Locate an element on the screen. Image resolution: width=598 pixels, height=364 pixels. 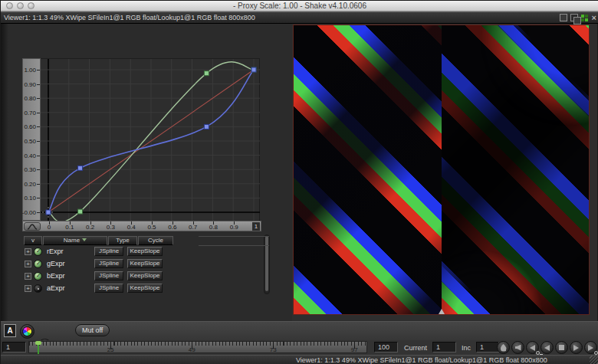
x-axis-end-marker: 1 is located at coordinates (256, 227).